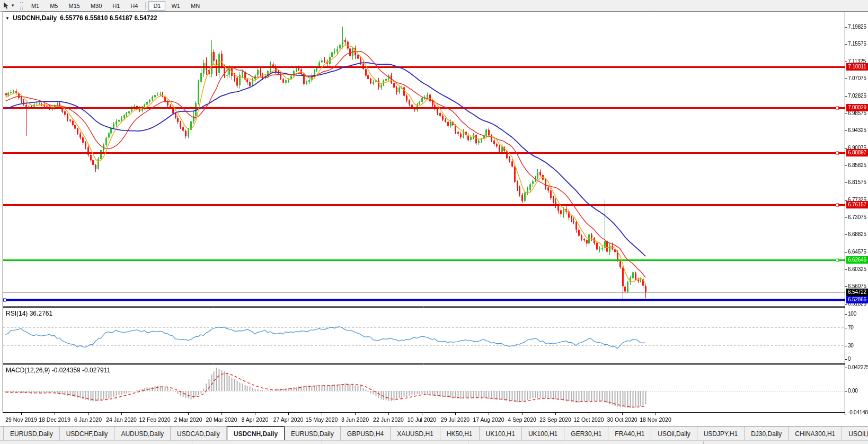 The width and height of the screenshot is (868, 444). Describe the element at coordinates (555, 420) in the screenshot. I see `date-axis-label: 23 Sep 2020` at that location.